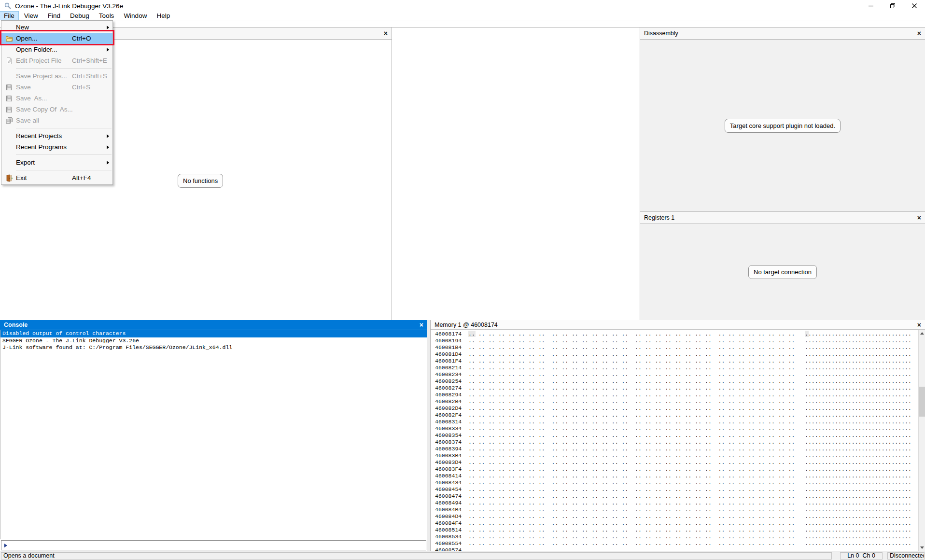 The height and width of the screenshot is (560, 925). Describe the element at coordinates (677, 408) in the screenshot. I see `memory-row-460082D4: 460082D4 .. .. .. .. .. .. .. .. .. .. .…` at that location.